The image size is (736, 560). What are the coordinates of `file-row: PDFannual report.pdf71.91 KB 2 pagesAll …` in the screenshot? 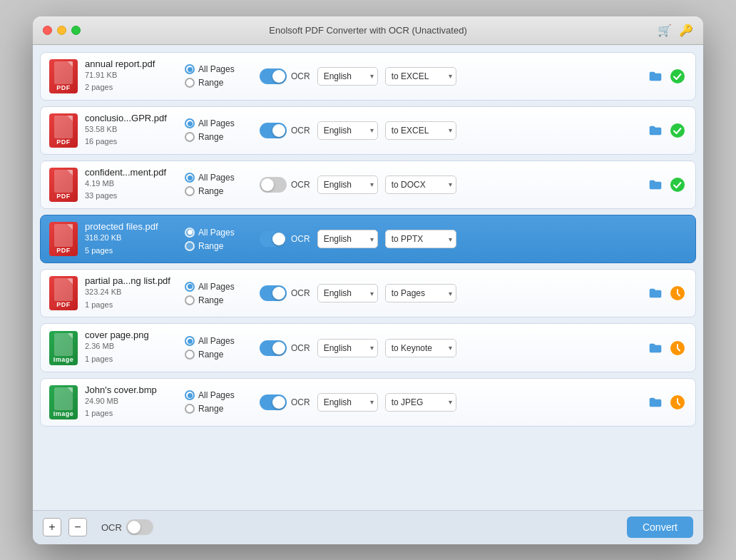 It's located at (368, 76).